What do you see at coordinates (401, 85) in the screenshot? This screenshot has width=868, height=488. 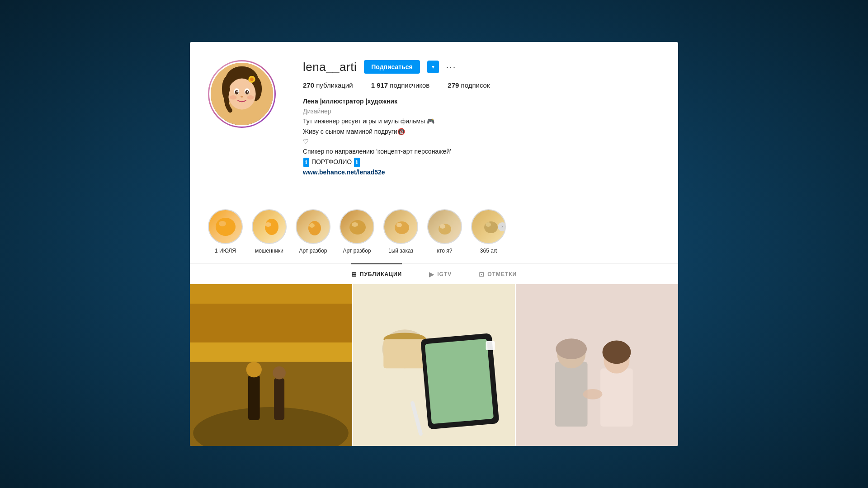 I see `followers-stat: 1 917 подписчиков` at bounding box center [401, 85].